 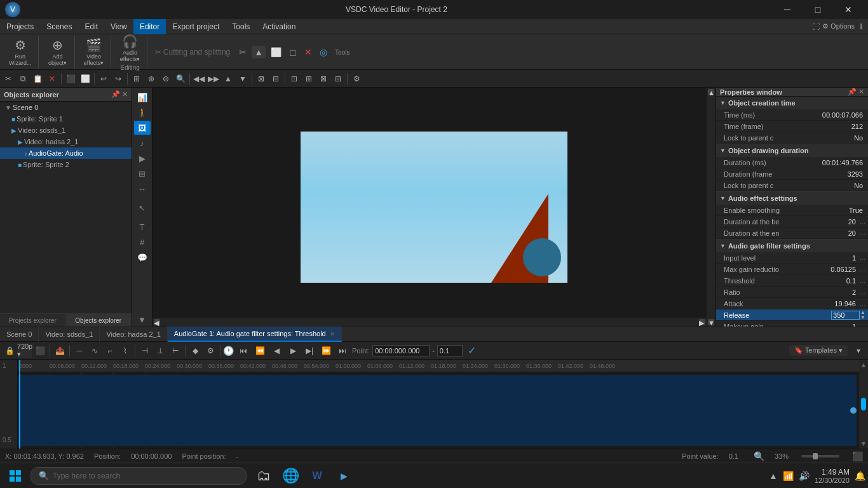 I want to click on tree-sprite1: ■ Sprite: Sprite 1, so click(x=66, y=119).